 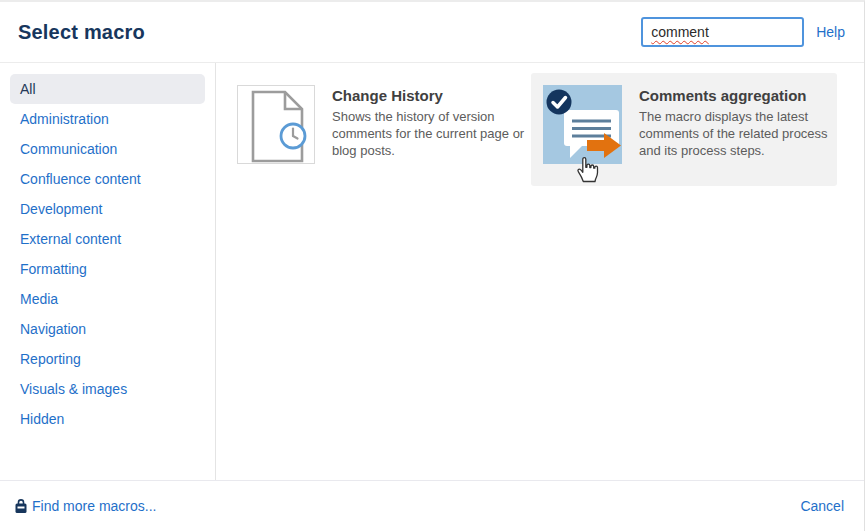 I want to click on sidebar-item-confluence-content: Confluence content, so click(x=108, y=179).